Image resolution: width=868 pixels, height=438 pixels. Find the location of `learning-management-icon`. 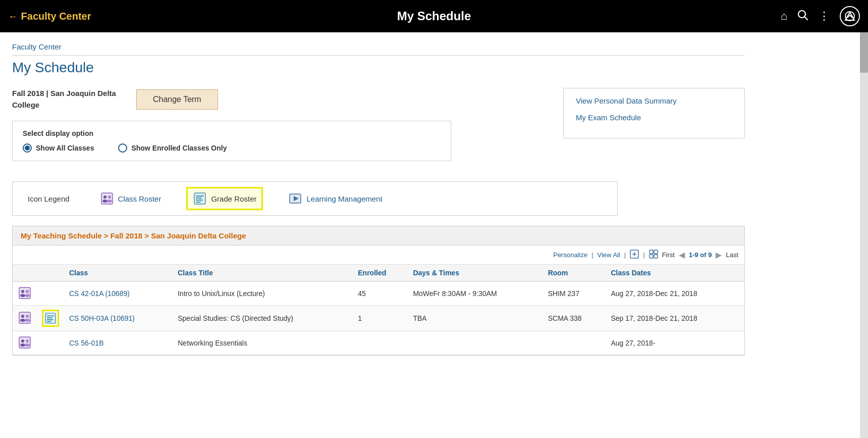

learning-management-icon is located at coordinates (295, 199).